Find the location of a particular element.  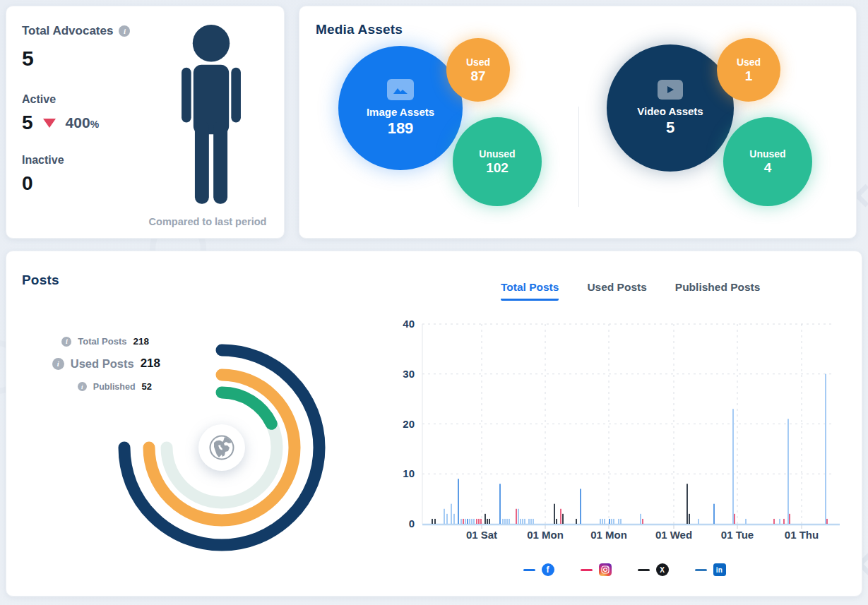

image-assets-label: Image Assets is located at coordinates (400, 112).